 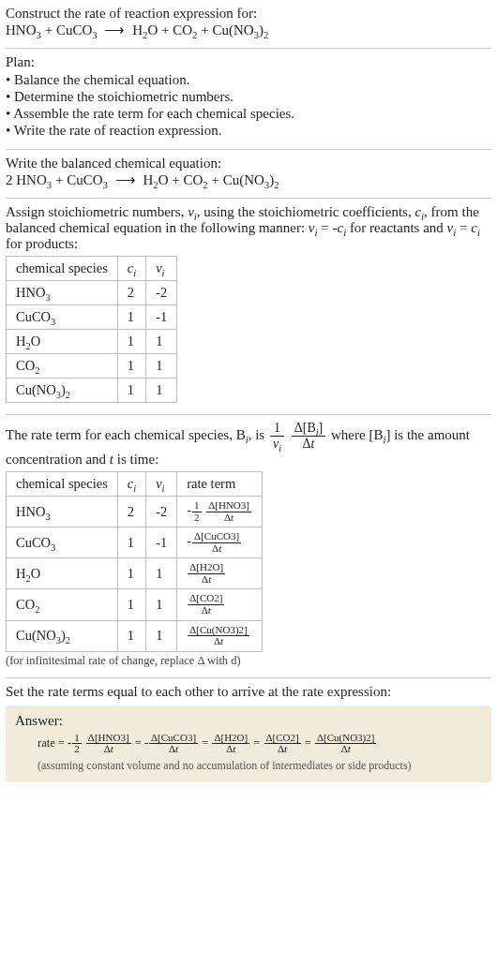 What do you see at coordinates (248, 30) in the screenshot?
I see `unbalanced-equation: HNO3 + CuCO3 ⟶ H2O + CO2 + Cu(NO3)2` at bounding box center [248, 30].